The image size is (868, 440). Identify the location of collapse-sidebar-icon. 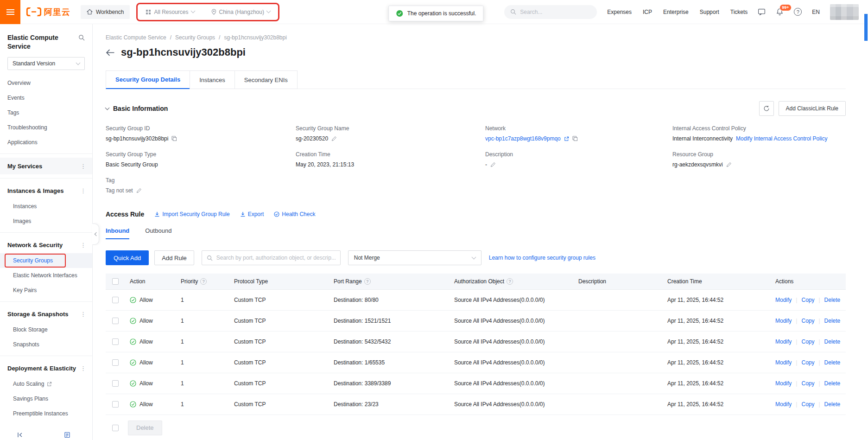
(20, 435).